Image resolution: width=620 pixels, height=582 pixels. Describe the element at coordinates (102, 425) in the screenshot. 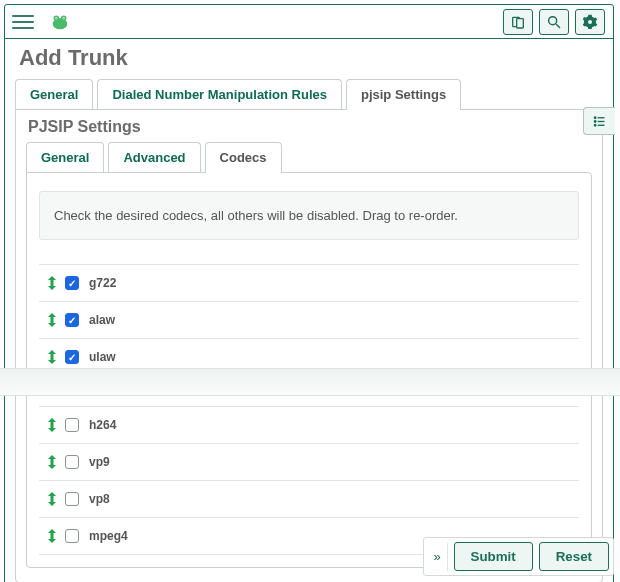

I see `codec-label: h264` at that location.